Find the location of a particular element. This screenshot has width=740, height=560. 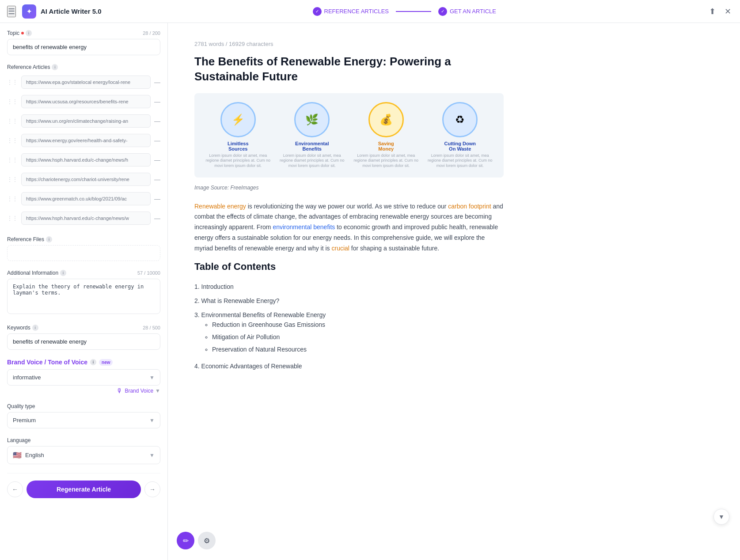

infographic-item-cutting: ♻ Cutting DownOn Waste Lorem ipsum dolor… is located at coordinates (460, 135).